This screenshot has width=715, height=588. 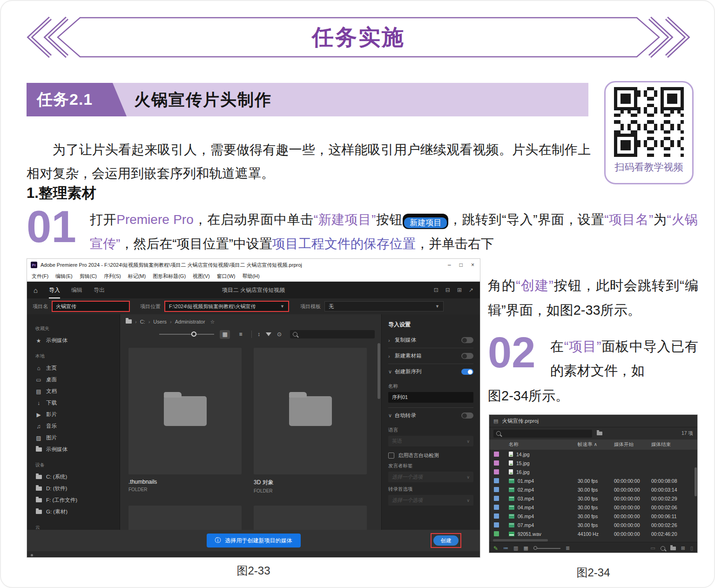 I want to click on sidebar-item-drive-c: C: (系统), so click(x=77, y=477).